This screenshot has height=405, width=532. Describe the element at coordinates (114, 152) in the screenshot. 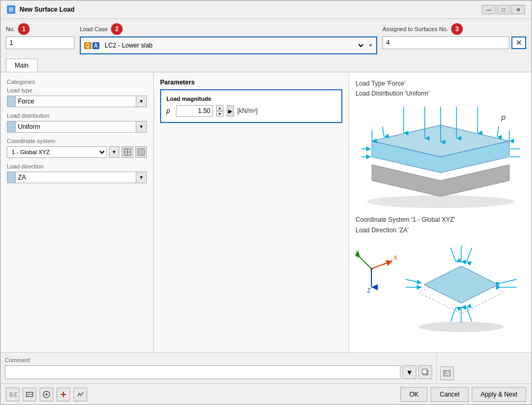

I see `coord-dropdown-arrow: ▼` at that location.